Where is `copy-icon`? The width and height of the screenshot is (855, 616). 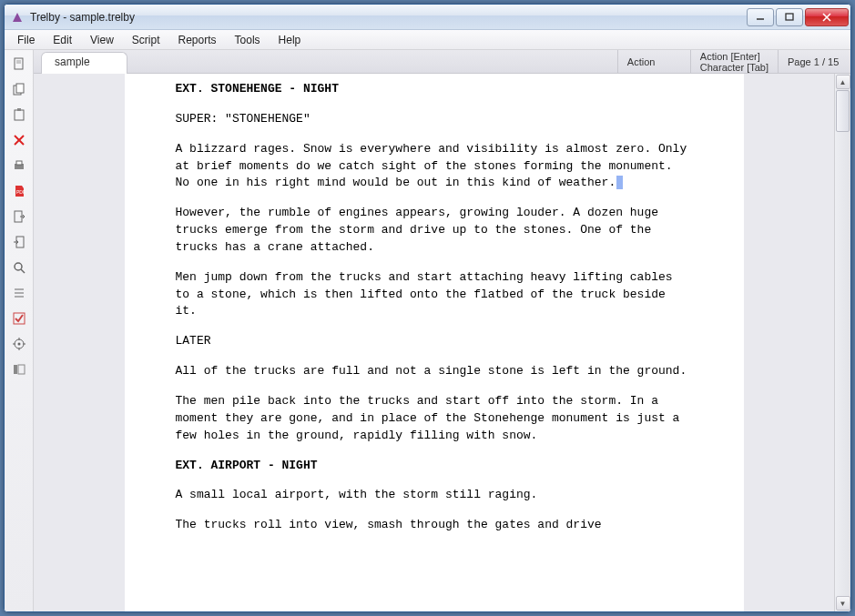 copy-icon is located at coordinates (19, 89).